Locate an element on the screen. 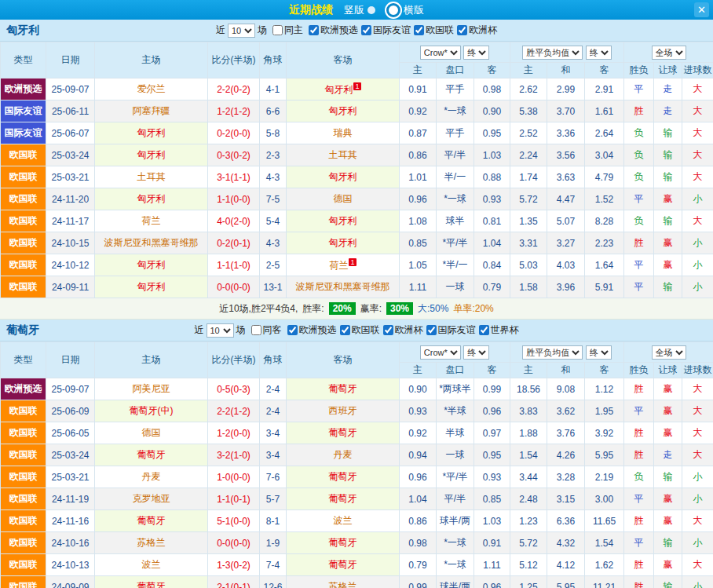 This screenshot has width=713, height=588. wdl-result: 平 is located at coordinates (639, 89).